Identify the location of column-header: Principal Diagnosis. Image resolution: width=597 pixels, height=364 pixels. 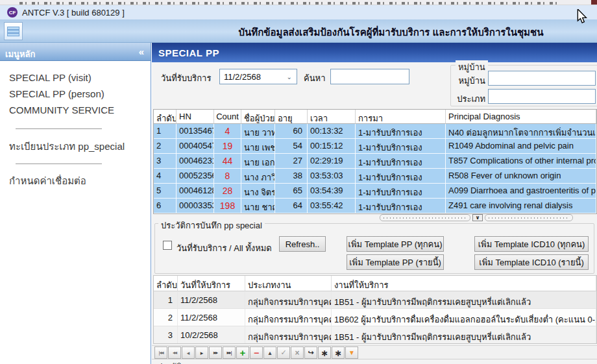
(521, 117).